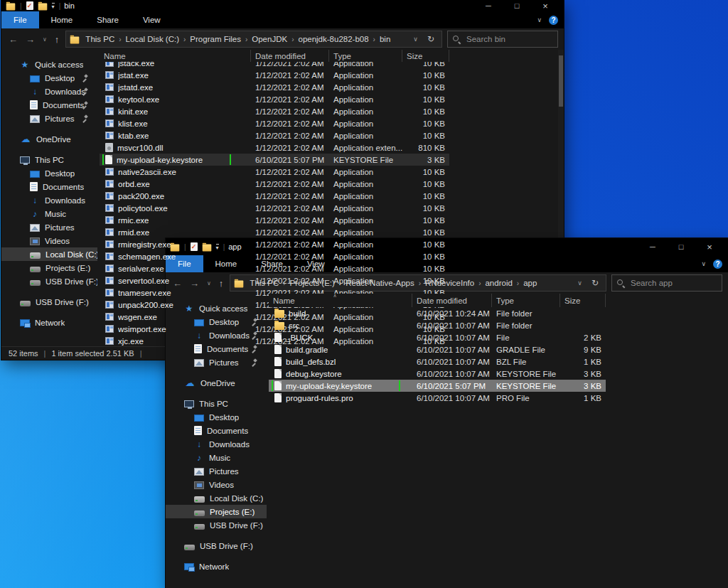 The image size is (728, 588). What do you see at coordinates (274, 196) in the screenshot?
I see `file-row: pack200.exe1/12/2021 2:02 AMApplication1…` at bounding box center [274, 196].